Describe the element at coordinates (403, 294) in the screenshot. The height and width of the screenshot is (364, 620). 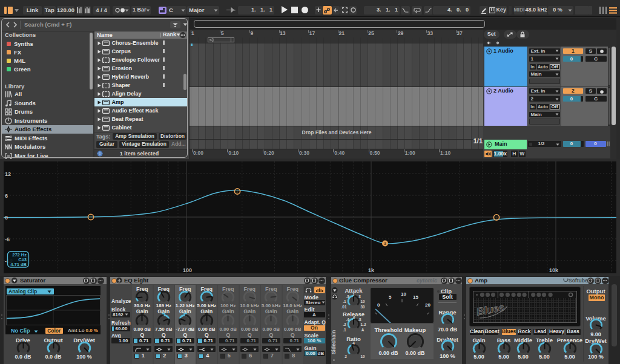
I see `svg-text: 10` at that location.